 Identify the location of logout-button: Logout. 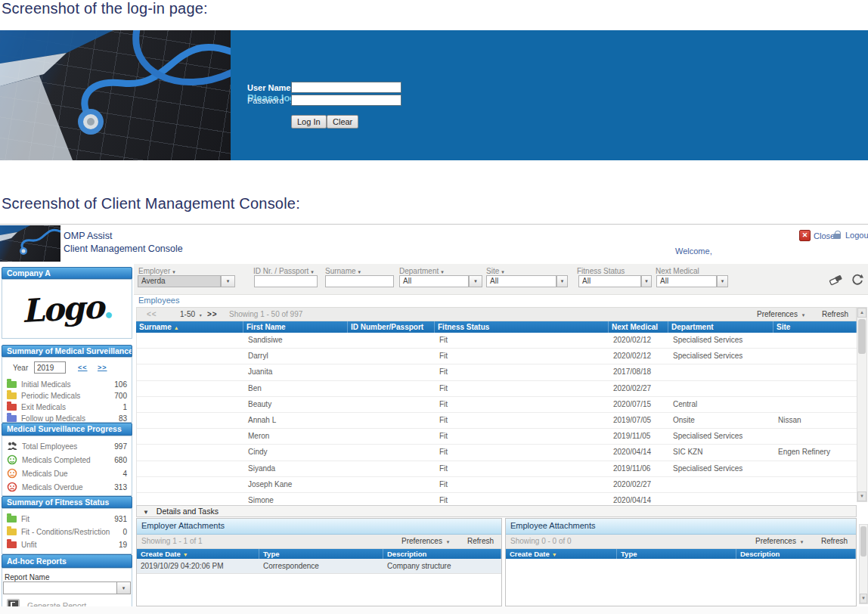
(850, 234).